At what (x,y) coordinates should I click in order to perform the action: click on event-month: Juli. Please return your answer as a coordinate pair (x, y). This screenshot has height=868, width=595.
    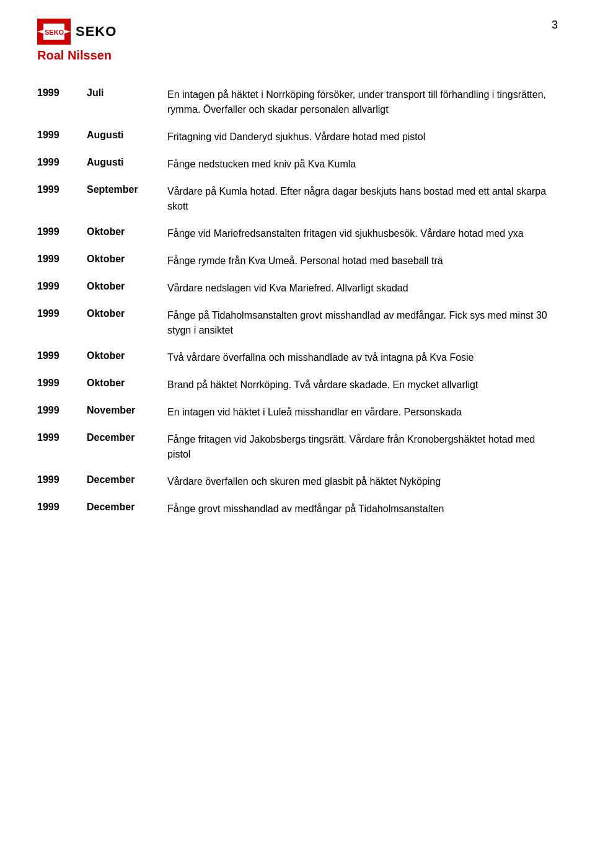
    Looking at the image, I should click on (127, 102).